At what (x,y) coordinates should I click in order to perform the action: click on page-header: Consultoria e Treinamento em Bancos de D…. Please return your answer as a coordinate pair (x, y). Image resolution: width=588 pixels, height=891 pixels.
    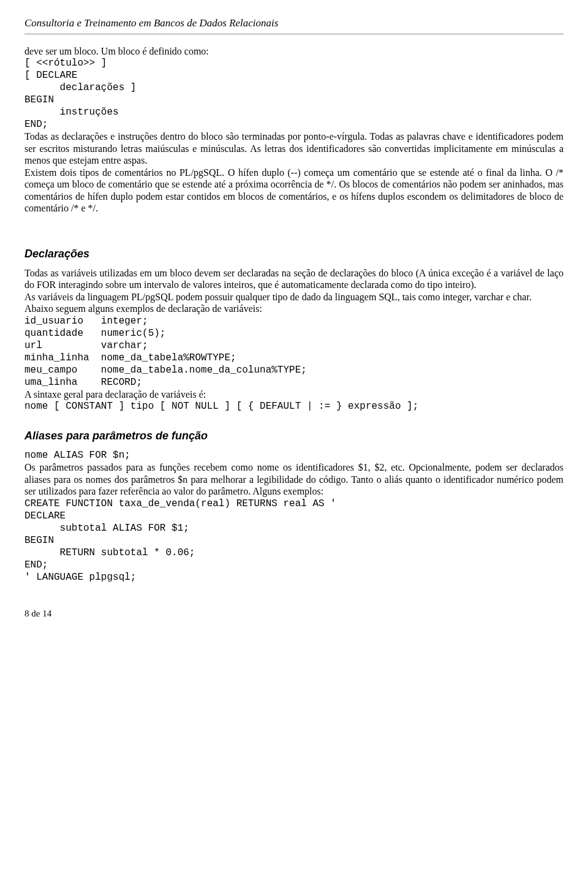
    Looking at the image, I should click on (294, 26).